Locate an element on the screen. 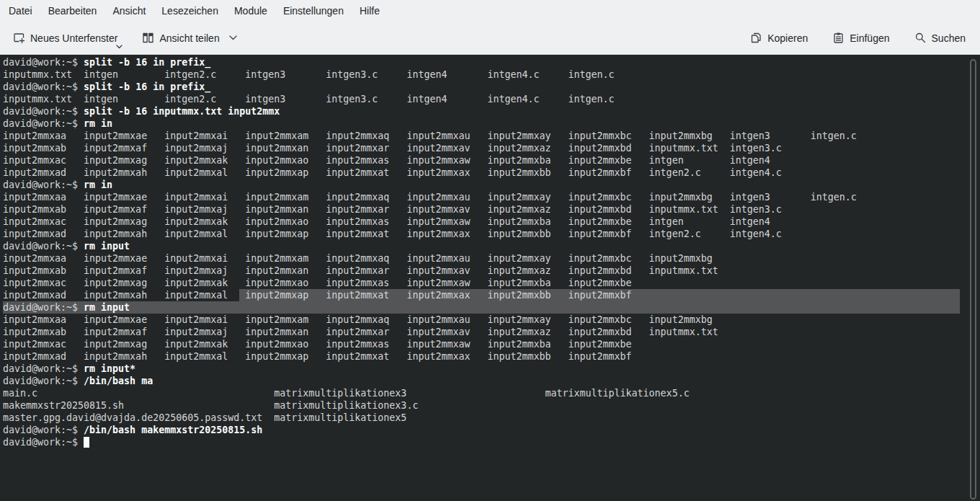  terminal-command-line: david@work:~$ is located at coordinates (481, 443).